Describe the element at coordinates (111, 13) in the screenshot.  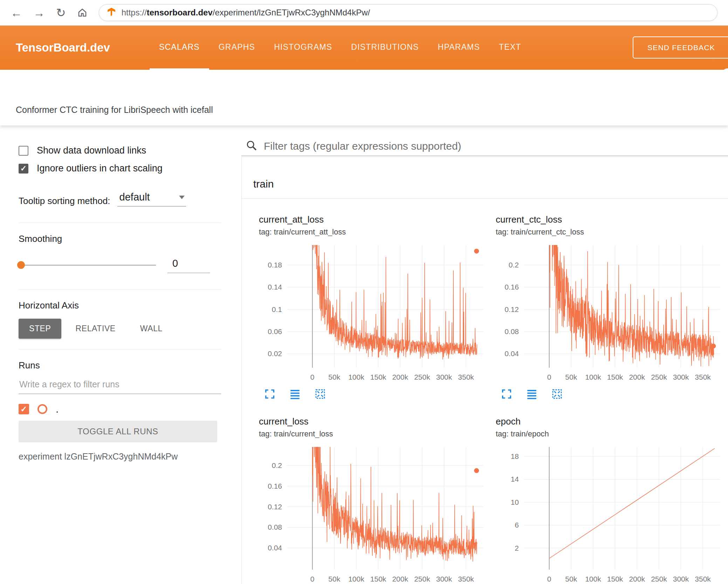
I see `tensorboard-favicon` at that location.